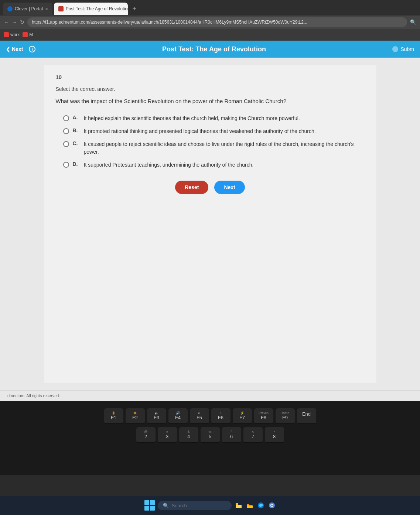 The image size is (420, 515). What do you see at coordinates (210, 8) in the screenshot?
I see `tab-bar: Clever | Portal ✕ Post Test: The Age of …` at bounding box center [210, 8].